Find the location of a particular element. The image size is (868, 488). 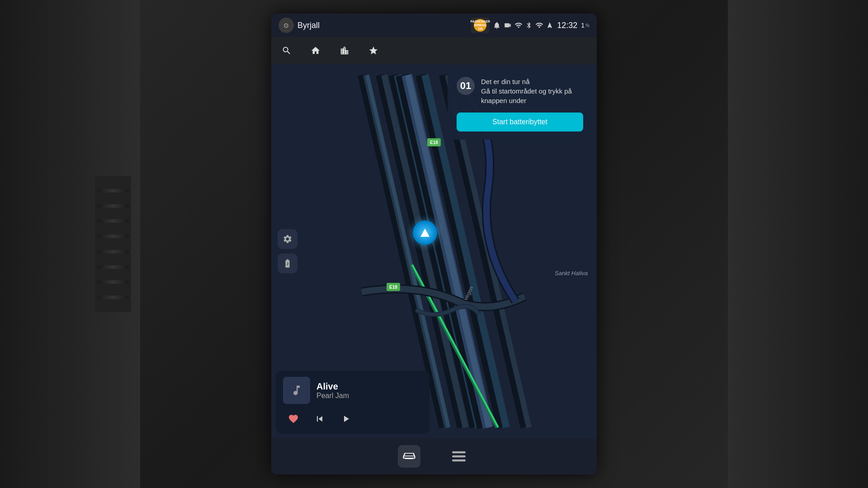

airbag-icon: PASSENGERAIRBAGON is located at coordinates (480, 25).